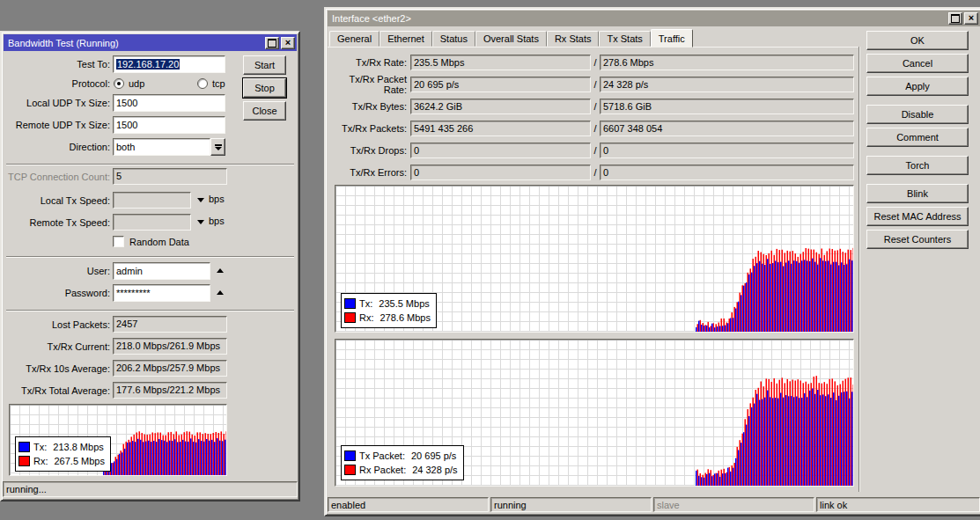  Describe the element at coordinates (56, 177) in the screenshot. I see `tcp-connection-count-label: TCP Connection Count:` at that location.